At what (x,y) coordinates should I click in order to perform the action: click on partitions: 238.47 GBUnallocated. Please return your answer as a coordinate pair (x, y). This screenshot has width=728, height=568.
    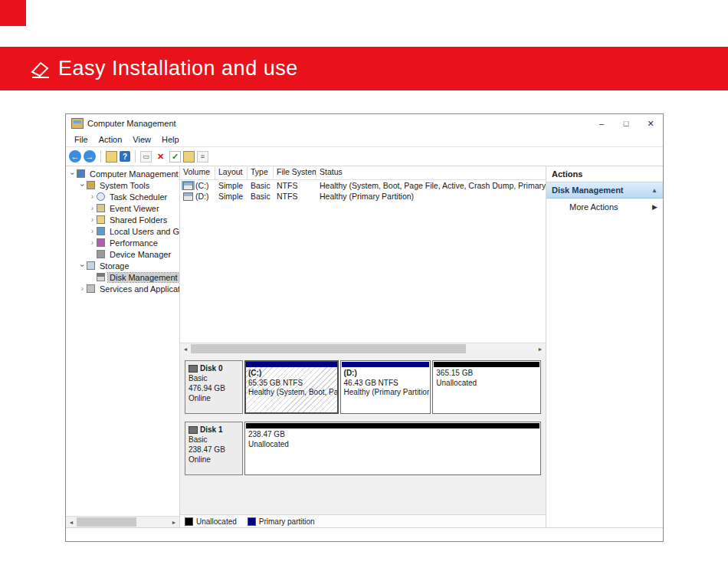
    Looking at the image, I should click on (392, 448).